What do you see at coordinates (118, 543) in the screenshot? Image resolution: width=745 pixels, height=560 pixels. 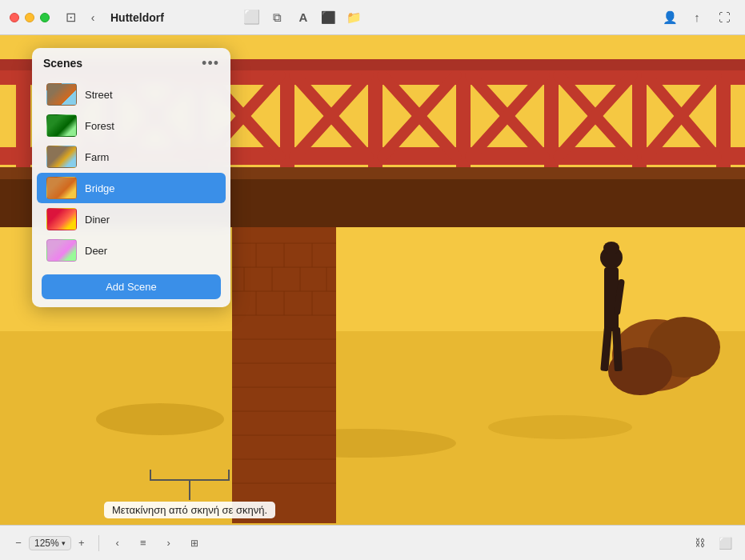 I see `prev-scene-button: ‹` at bounding box center [118, 543].